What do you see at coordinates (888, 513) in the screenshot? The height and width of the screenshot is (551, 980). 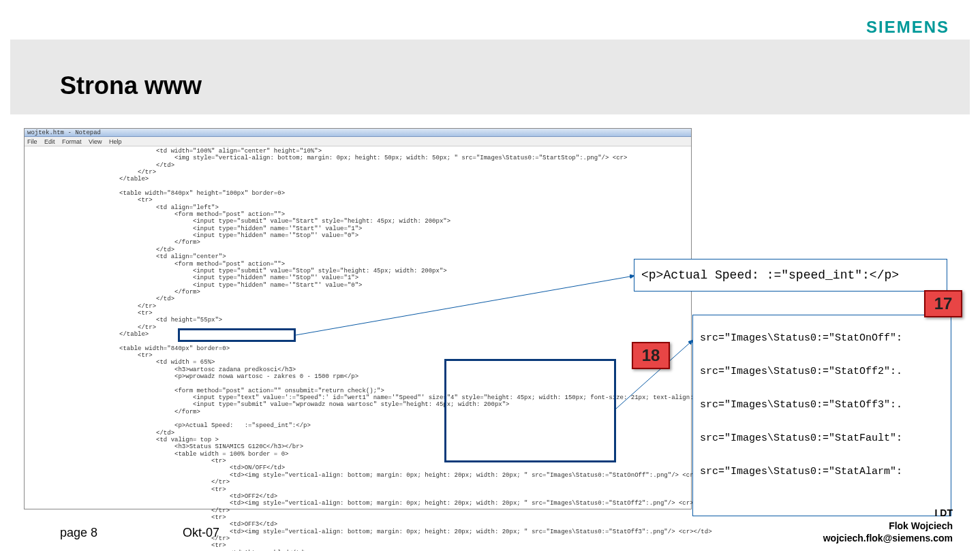 I see `footer-dept: I DT` at bounding box center [888, 513].